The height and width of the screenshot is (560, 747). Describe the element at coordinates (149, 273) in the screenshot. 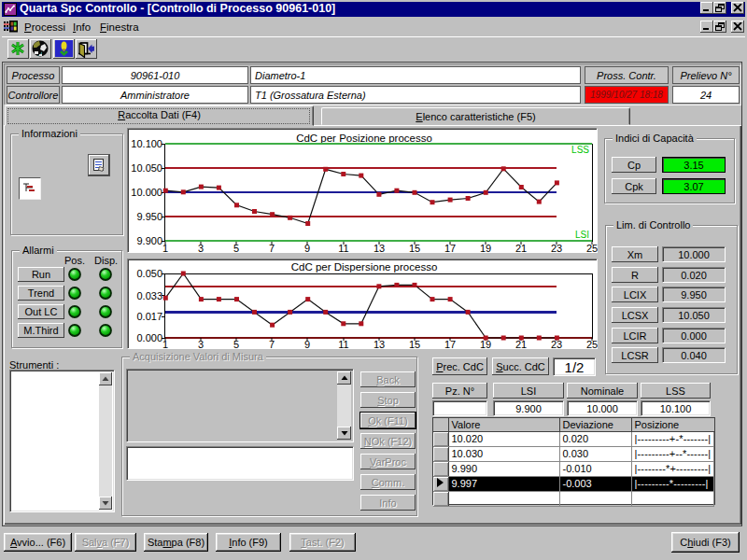

I see `svg-text: 0.050` at that location.